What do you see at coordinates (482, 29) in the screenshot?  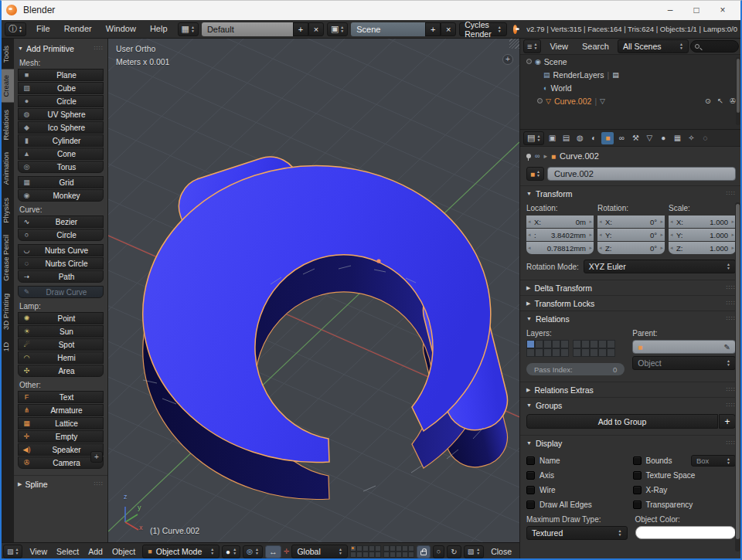 I see `render-engine-dropdown: Cycles Render` at bounding box center [482, 29].